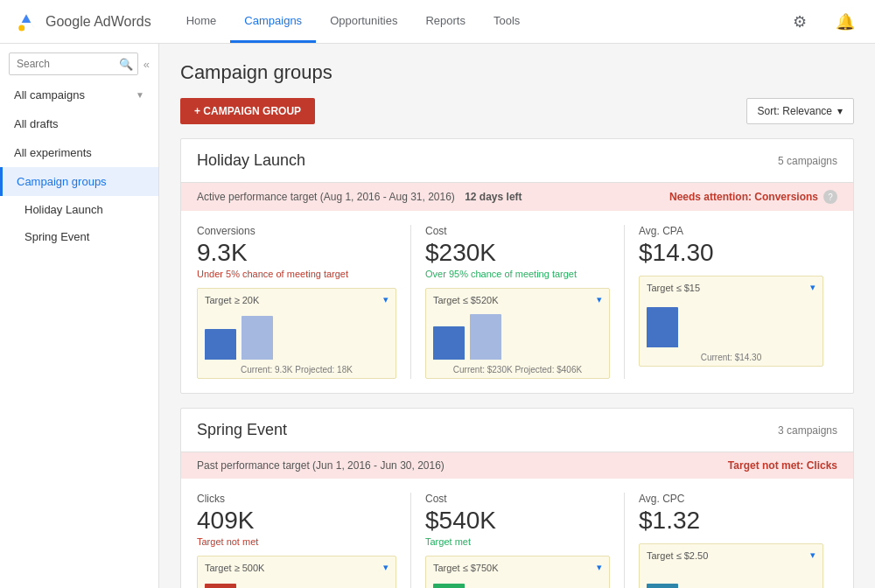 The image size is (875, 588). What do you see at coordinates (845, 22) in the screenshot?
I see `notifications-icon: 🔔` at bounding box center [845, 22].